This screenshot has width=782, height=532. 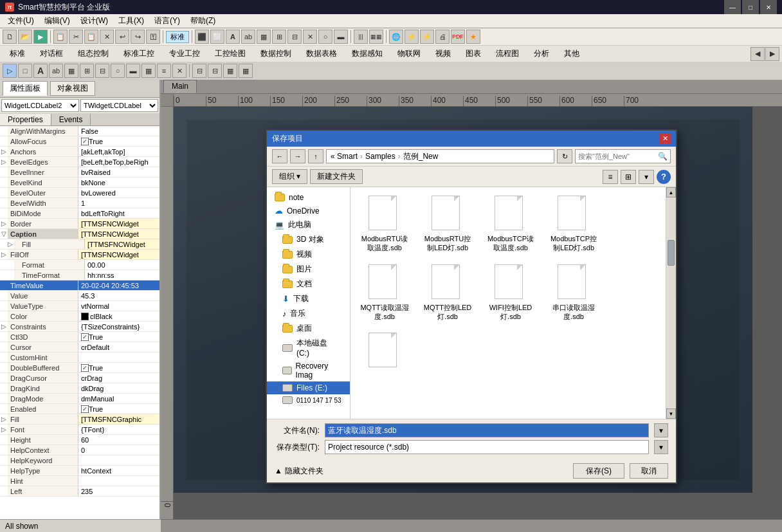 What do you see at coordinates (309, 284) in the screenshot?
I see `sidebar-item-docs: 文档` at bounding box center [309, 284].